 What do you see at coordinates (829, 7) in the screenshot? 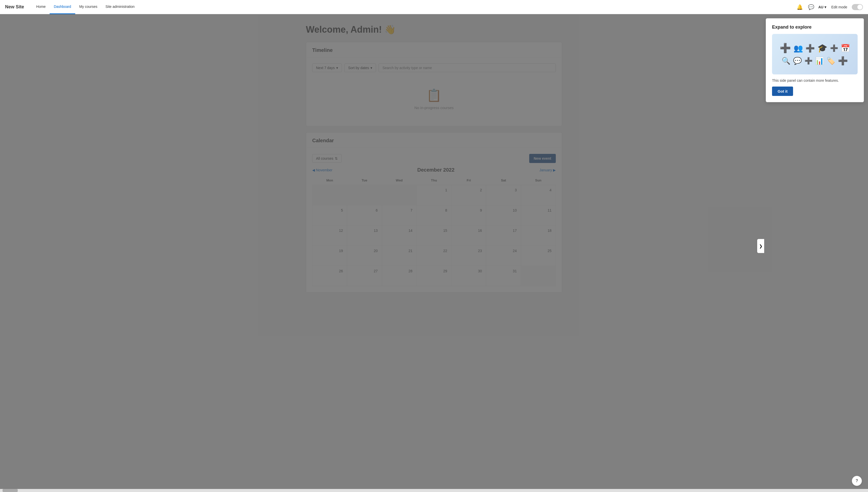
I see `navbar-right: 🔔 💬 AU ▾ Edit mode` at bounding box center [829, 7].